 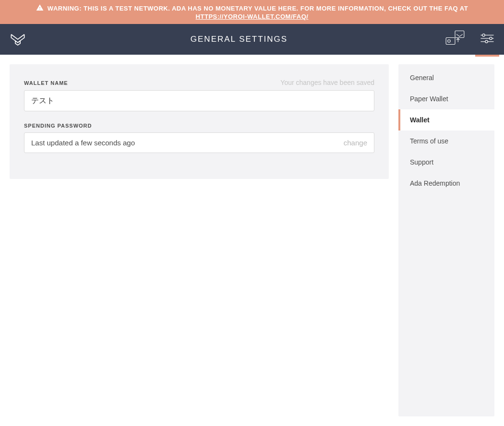 What do you see at coordinates (199, 101) in the screenshot?
I see `wallet-name-input` at bounding box center [199, 101].